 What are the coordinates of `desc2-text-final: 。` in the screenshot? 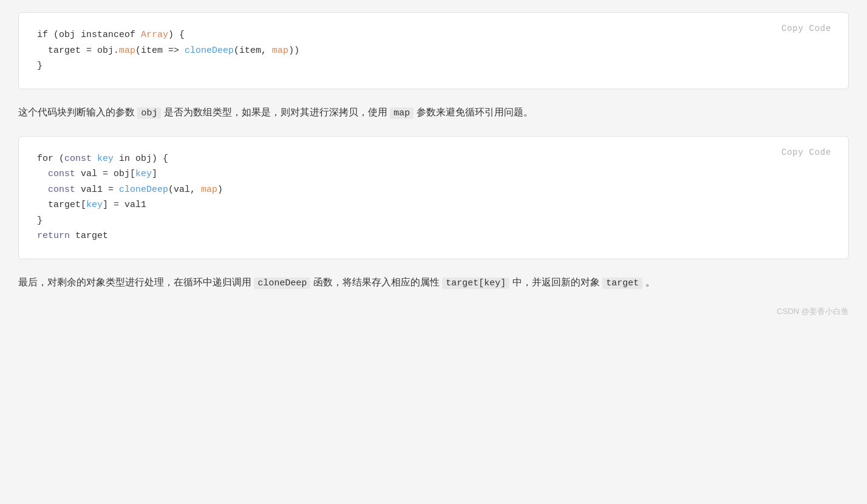 It's located at (648, 282).